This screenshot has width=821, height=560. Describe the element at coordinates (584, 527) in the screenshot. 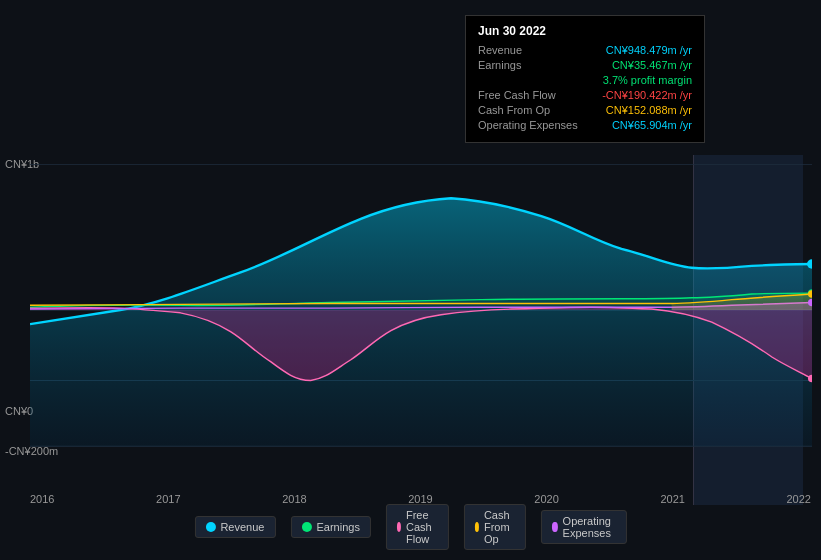

I see `legend-item-opex: Operating Expenses` at that location.